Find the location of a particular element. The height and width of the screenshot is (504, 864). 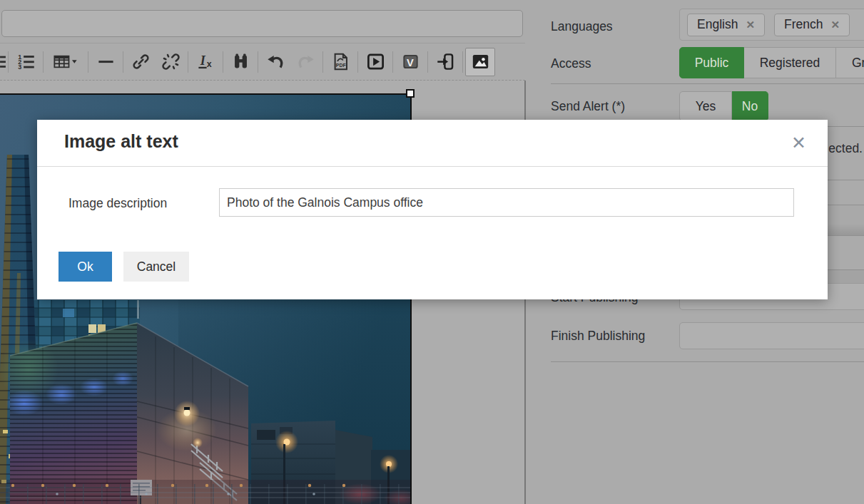

image-icon is located at coordinates (480, 62).